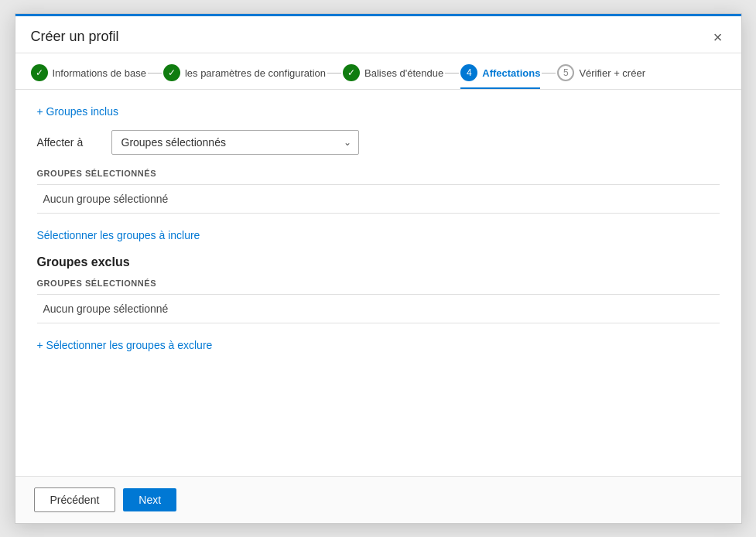  Describe the element at coordinates (718, 37) in the screenshot. I see `close-button: ×` at that location.